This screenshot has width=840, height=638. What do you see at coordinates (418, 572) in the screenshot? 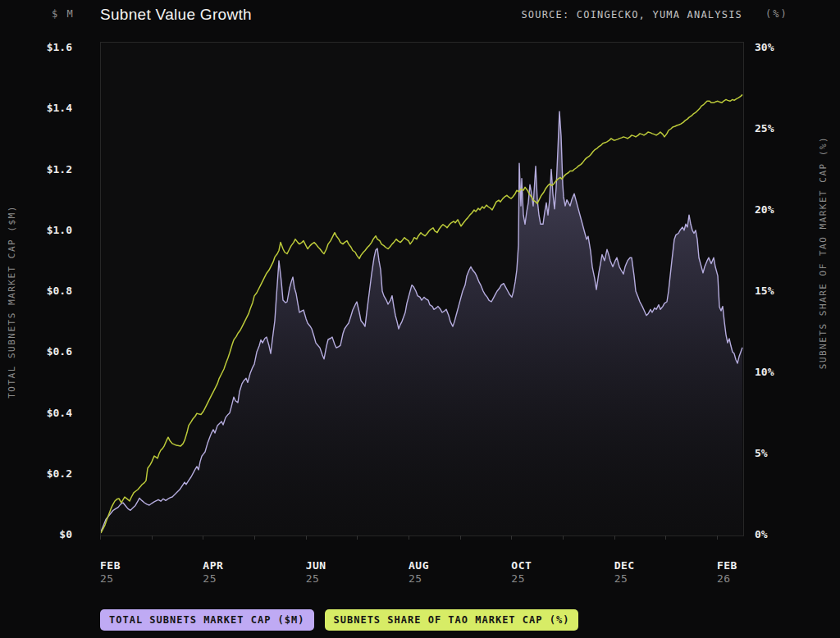
I see `x-axis-tick-label: AUG25` at bounding box center [418, 572].